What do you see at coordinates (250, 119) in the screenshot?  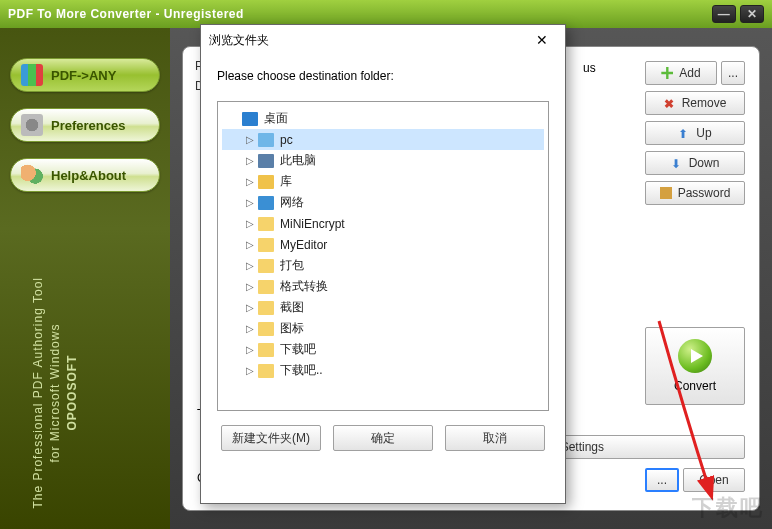 I see `desktop-icon` at bounding box center [250, 119].